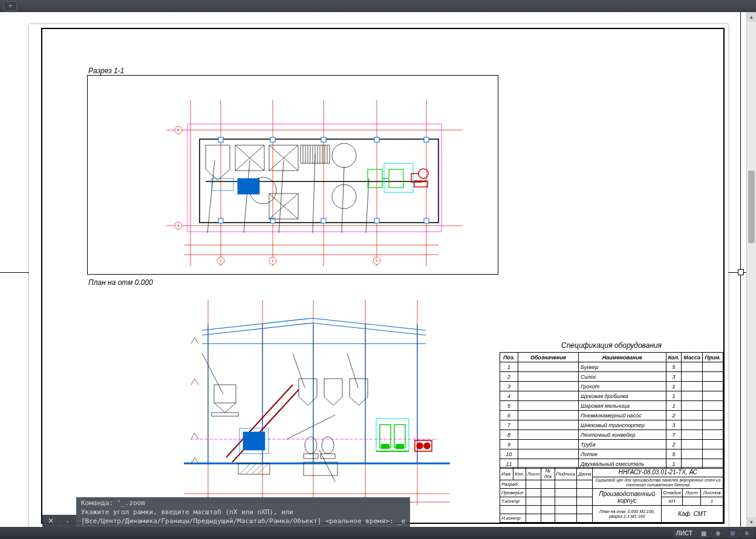  I want to click on close-cmd-button: ✕, so click(51, 521).